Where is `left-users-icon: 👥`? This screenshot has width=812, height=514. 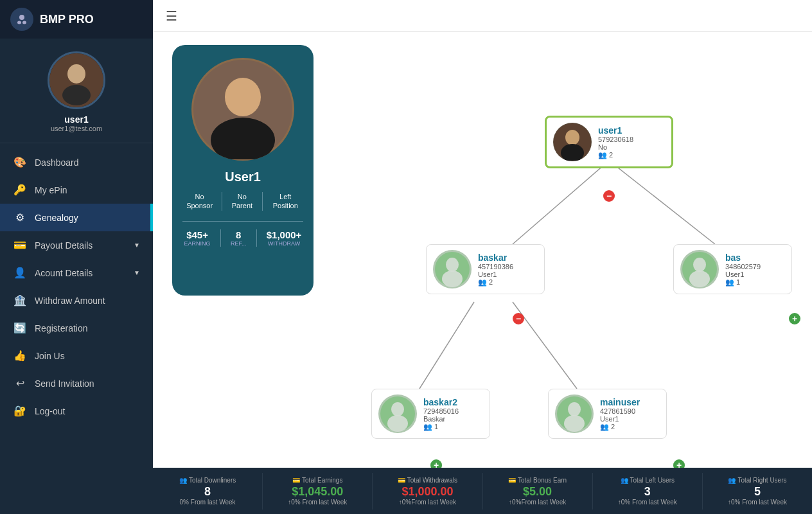
left-users-icon: 👥 is located at coordinates (482, 283).